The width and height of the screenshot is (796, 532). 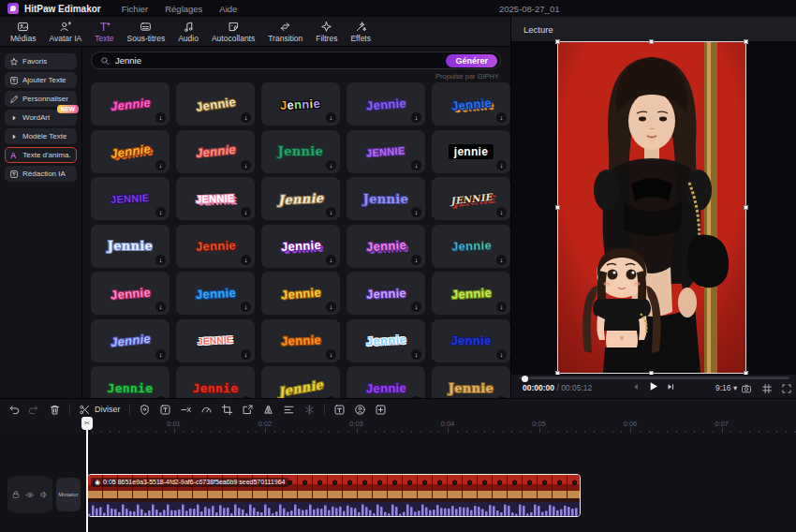 I want to click on undo-button, so click(x=13, y=410).